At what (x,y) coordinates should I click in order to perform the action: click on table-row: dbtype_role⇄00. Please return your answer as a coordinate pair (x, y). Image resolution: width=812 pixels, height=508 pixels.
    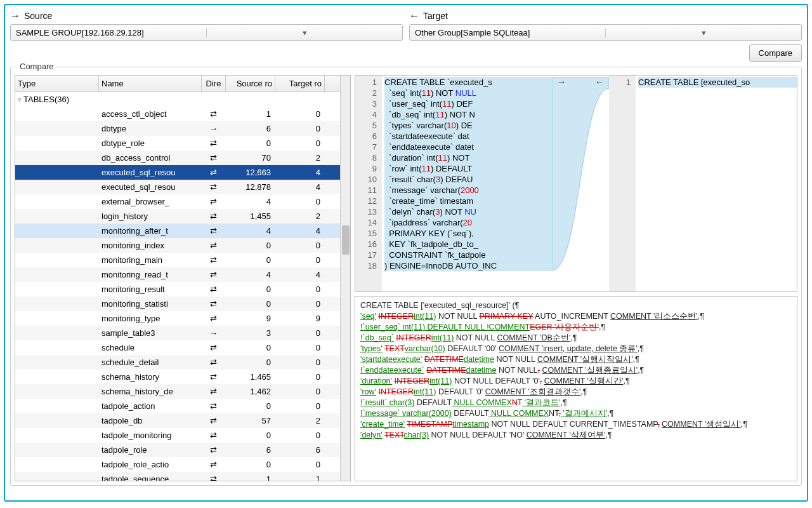
    Looking at the image, I should click on (178, 144).